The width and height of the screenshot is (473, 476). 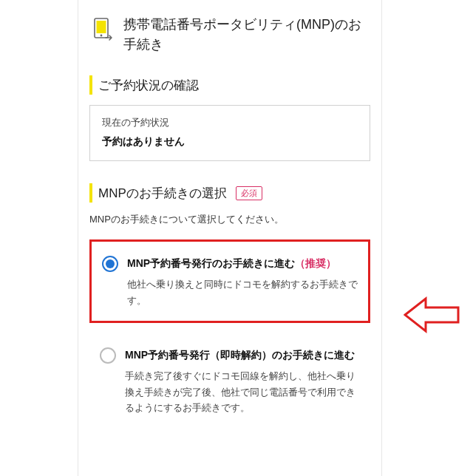 I want to click on status-section-title: ご予約状況の確認, so click(x=230, y=85).